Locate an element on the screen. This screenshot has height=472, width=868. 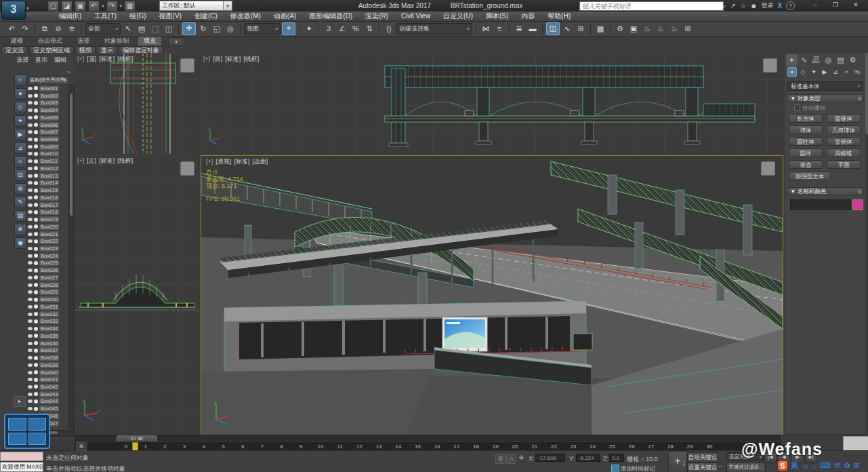
scene-object-row: Box033 is located at coordinates (47, 321).